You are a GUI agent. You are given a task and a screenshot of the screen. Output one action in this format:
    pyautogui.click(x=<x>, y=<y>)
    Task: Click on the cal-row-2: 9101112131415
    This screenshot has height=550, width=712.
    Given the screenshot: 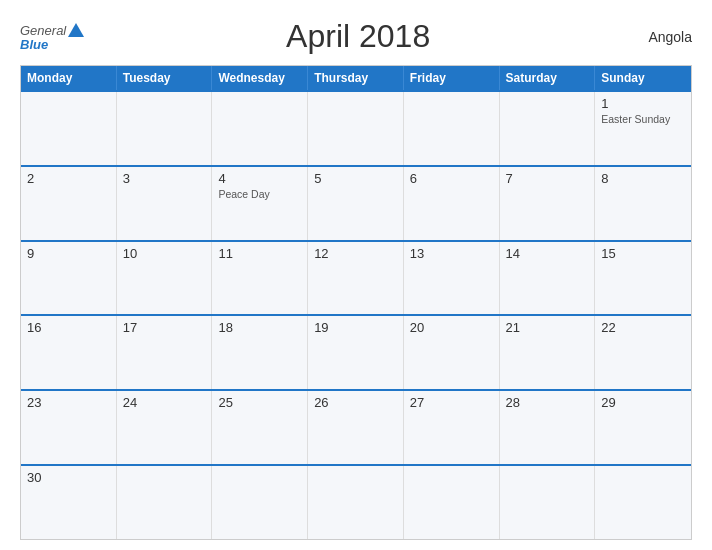 What is the action you would take?
    pyautogui.click(x=356, y=278)
    